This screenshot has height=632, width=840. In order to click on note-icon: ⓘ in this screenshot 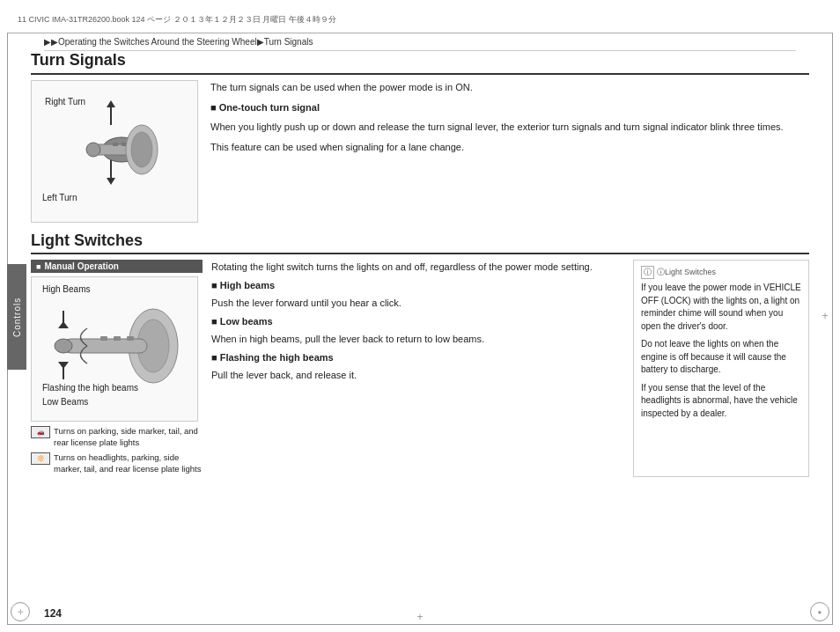, I will do `click(648, 273)`.